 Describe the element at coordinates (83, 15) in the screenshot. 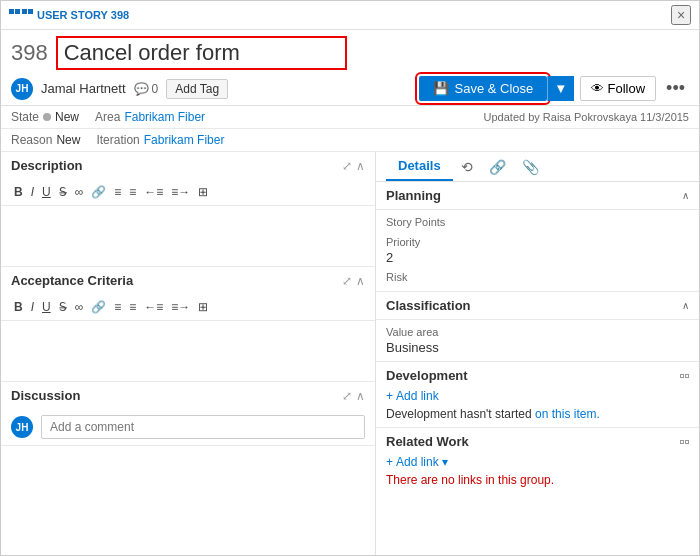

I see `title-bar-text: USER STORY 398` at that location.